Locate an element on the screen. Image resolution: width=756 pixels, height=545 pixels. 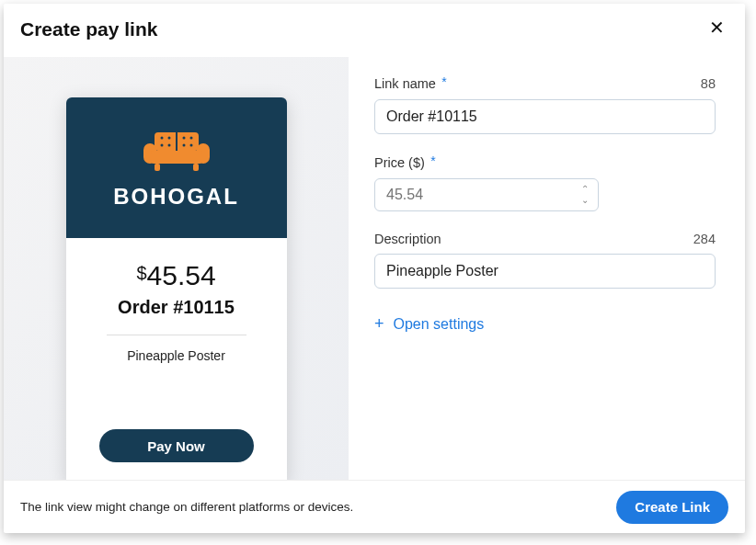
price-label: Price ($) is located at coordinates (399, 163).